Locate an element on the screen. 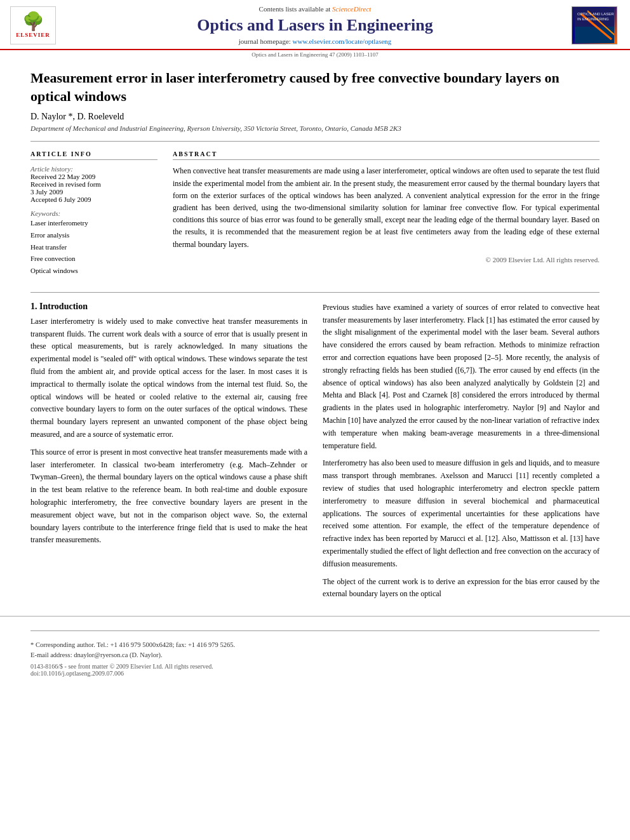 This screenshot has width=630, height=840. svg-text: IN ENGINEERING is located at coordinates (593, 19).